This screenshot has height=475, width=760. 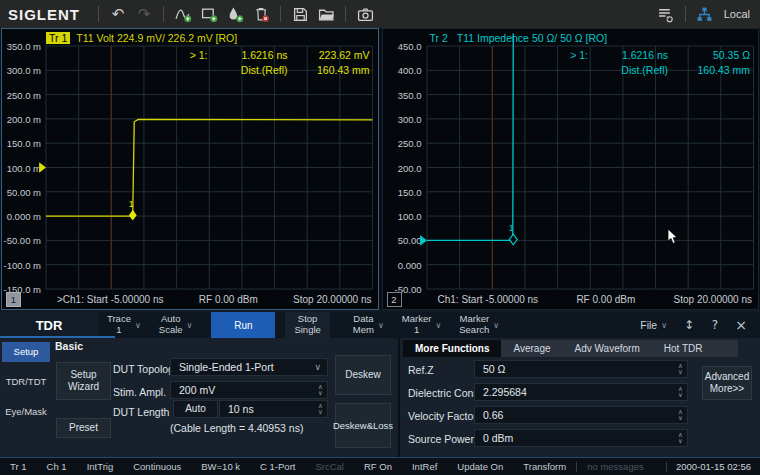 What do you see at coordinates (24, 192) in the screenshot?
I see `y-tick-label: 50.00 m` at bounding box center [24, 192].